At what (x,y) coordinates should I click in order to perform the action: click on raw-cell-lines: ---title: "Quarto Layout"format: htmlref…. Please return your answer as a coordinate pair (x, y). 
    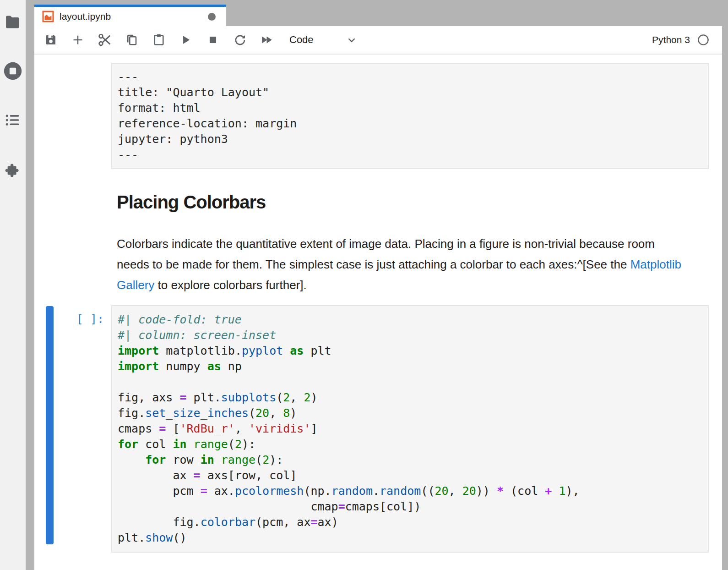
    Looking at the image, I should click on (410, 116).